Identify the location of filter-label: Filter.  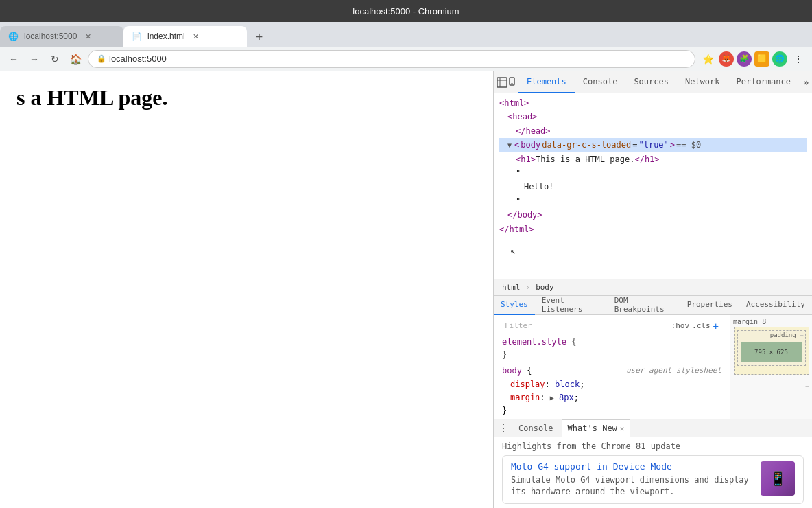
(518, 325).